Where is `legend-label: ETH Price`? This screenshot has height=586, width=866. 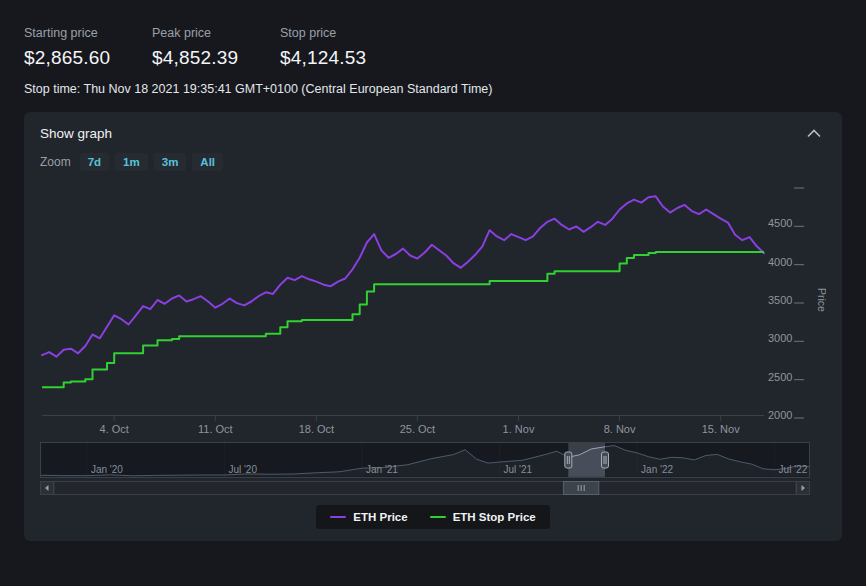
legend-label: ETH Price is located at coordinates (380, 517).